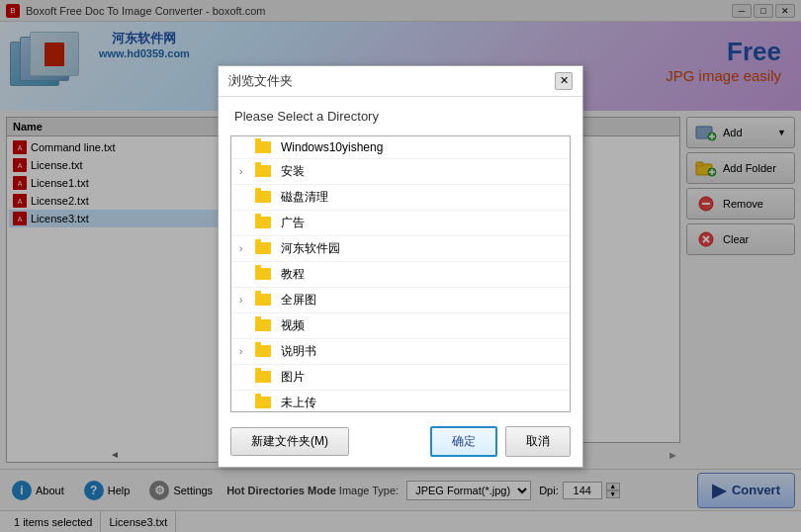 This screenshot has height=532, width=801. Describe the element at coordinates (293, 275) in the screenshot. I see `folder-name: 教程` at that location.